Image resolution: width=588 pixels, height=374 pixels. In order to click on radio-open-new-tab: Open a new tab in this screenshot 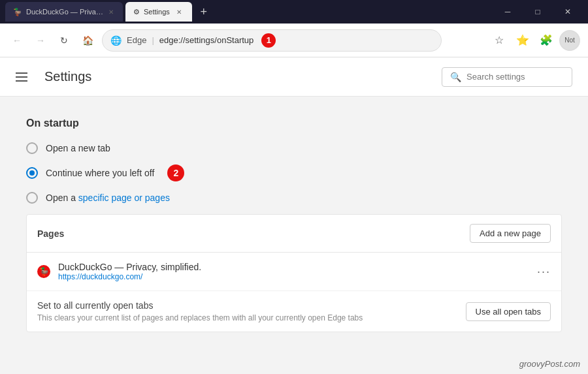, I will do `click(294, 148)`.